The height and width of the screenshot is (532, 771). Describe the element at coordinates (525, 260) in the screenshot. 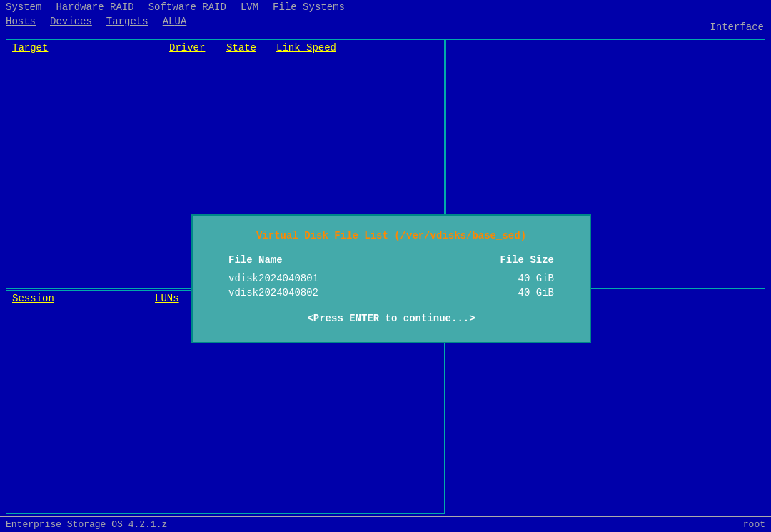

I see `modal-col-filesize: File Size` at that location.